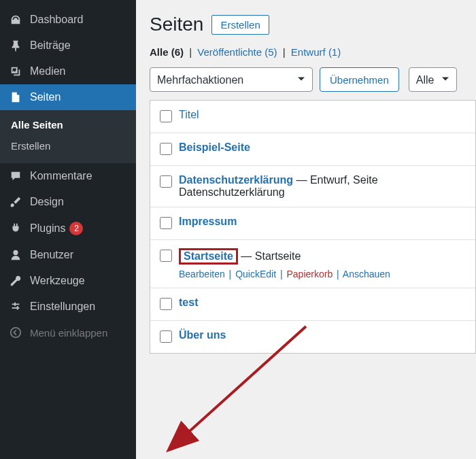 This screenshot has height=459, width=476. What do you see at coordinates (68, 202) in the screenshot?
I see `sidebar-item-appearance: Design` at bounding box center [68, 202].